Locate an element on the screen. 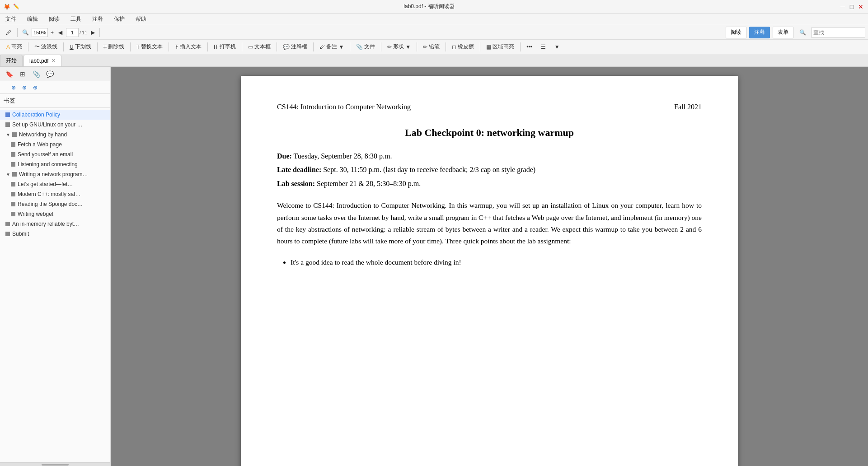 Image resolution: width=868 pixels, height=466 pixels. sidebar-tab-btn-3: ⊕ is located at coordinates (35, 88).